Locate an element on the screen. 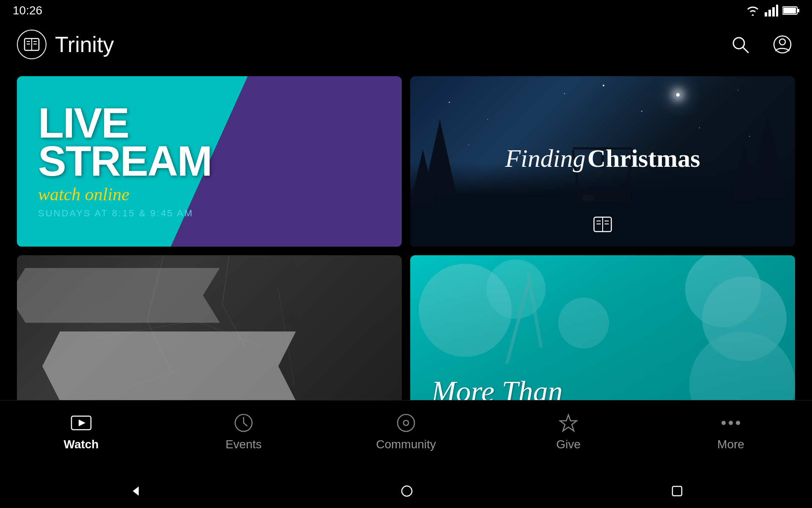 This screenshot has height=508, width=812. bottom-nav: Watch Events Community is located at coordinates (406, 437).